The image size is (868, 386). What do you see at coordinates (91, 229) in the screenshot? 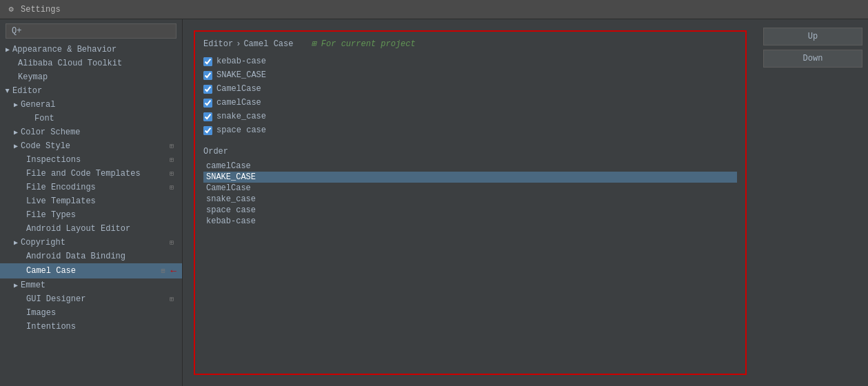
I see `sidebar-item-android-layout: Android Layout Editor` at bounding box center [91, 229].